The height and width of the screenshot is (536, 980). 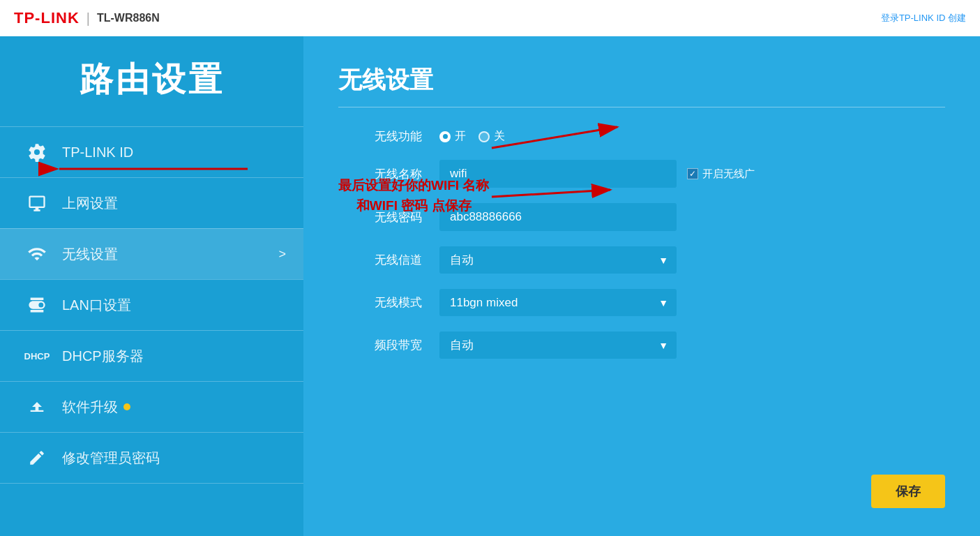 What do you see at coordinates (128, 18) in the screenshot?
I see `logo-model: TL-WR886N` at bounding box center [128, 18].